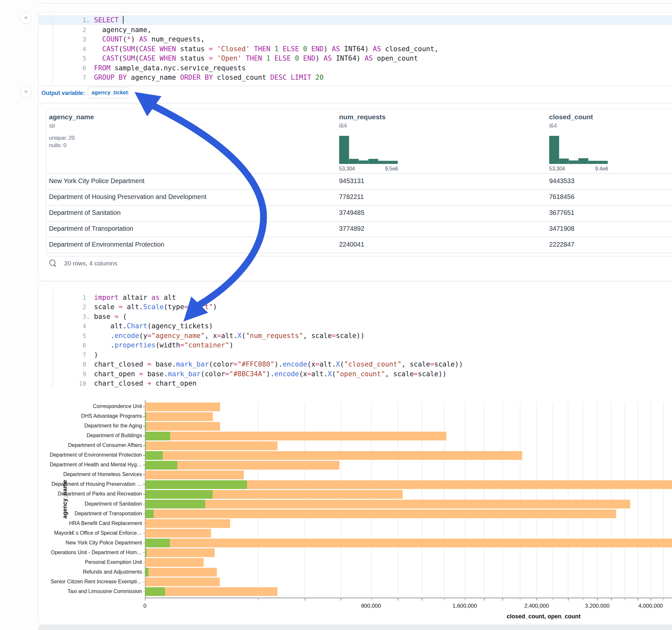 This screenshot has height=630, width=672. What do you see at coordinates (178, 336) in the screenshot?
I see `code-token: "agency_name"` at bounding box center [178, 336].